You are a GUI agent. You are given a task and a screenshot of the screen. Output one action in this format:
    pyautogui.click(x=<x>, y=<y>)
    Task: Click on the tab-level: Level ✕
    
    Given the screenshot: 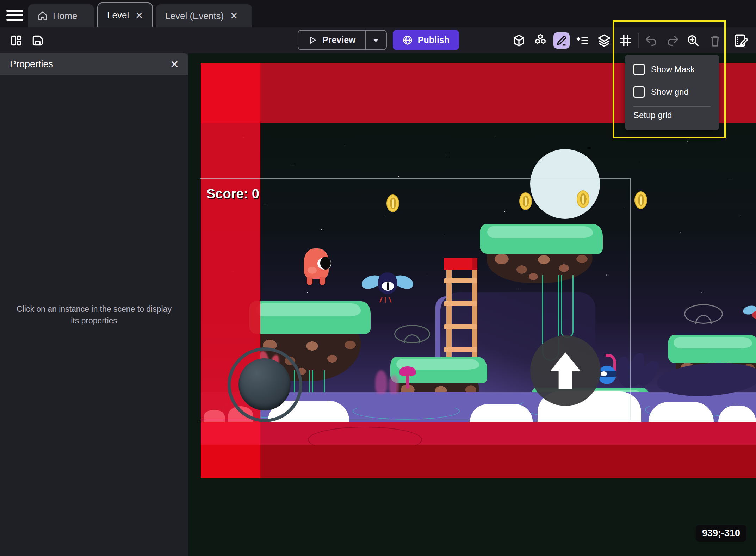 What is the action you would take?
    pyautogui.click(x=125, y=15)
    